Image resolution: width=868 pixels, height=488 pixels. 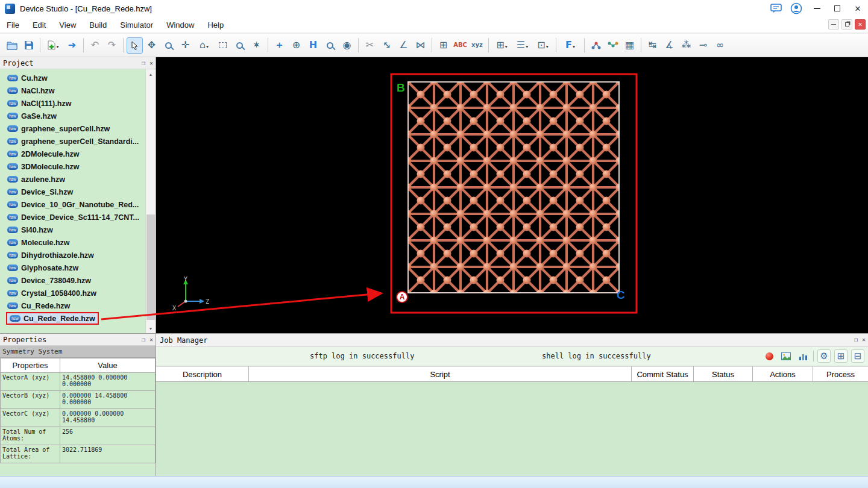 I want to click on new-file-button, so click(x=53, y=46).